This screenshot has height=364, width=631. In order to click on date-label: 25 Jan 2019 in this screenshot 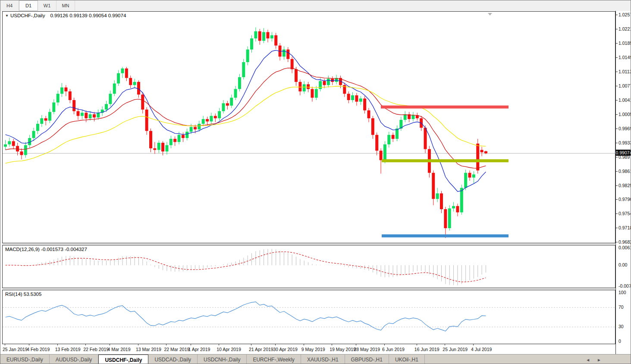, I will do `click(15, 349)`.